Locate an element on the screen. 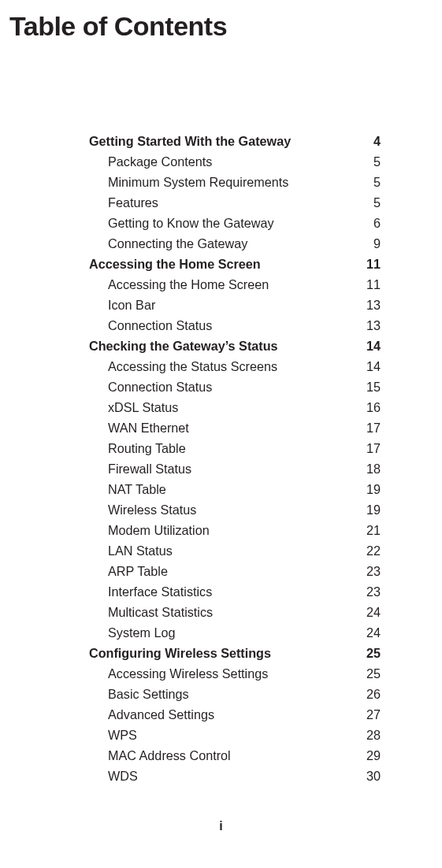 The width and height of the screenshot is (442, 868). toc-entry-label: Accessing Wireless Settings is located at coordinates (178, 673).